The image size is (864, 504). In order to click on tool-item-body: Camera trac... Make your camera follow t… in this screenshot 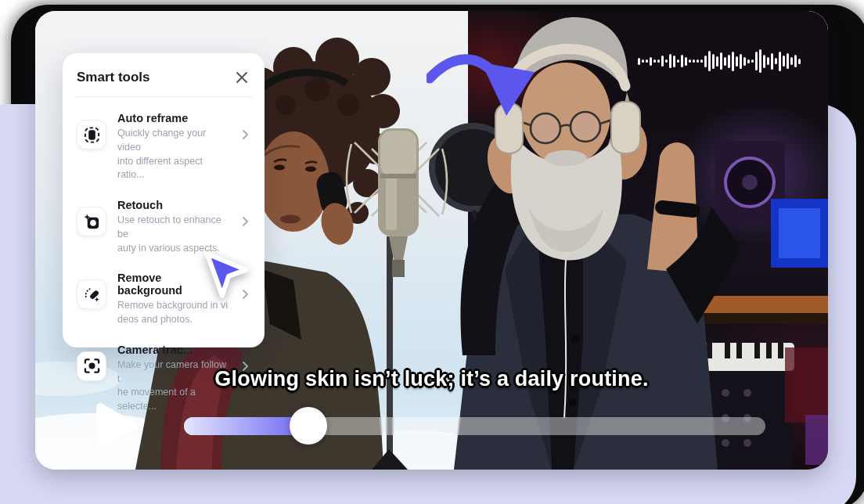, I will do `click(173, 379)`.